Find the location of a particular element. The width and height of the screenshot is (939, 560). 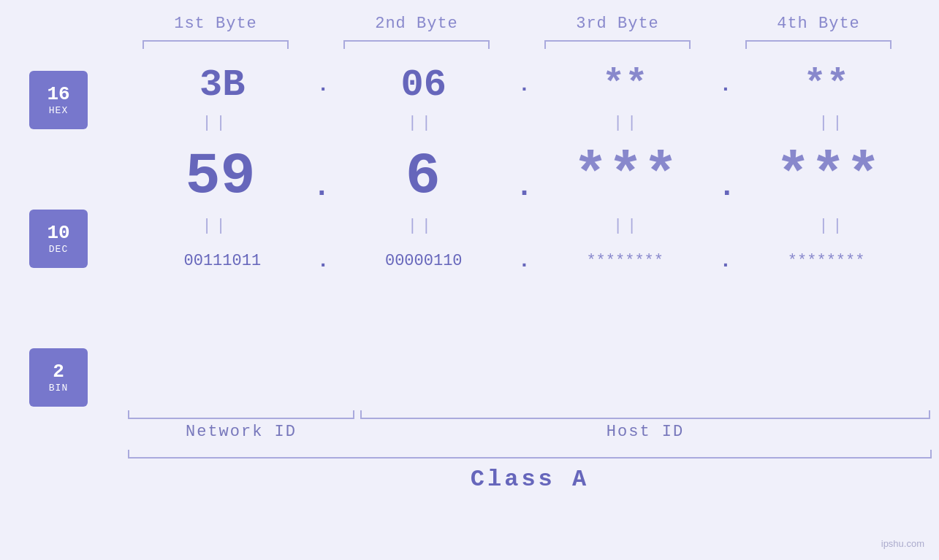

hex-byte-2: 06 is located at coordinates (424, 85).